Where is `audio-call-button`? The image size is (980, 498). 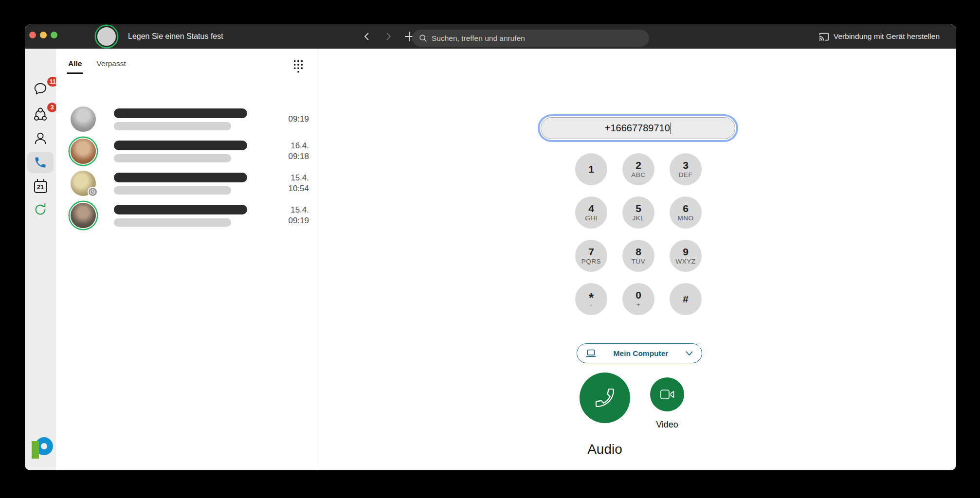
audio-call-button is located at coordinates (605, 398).